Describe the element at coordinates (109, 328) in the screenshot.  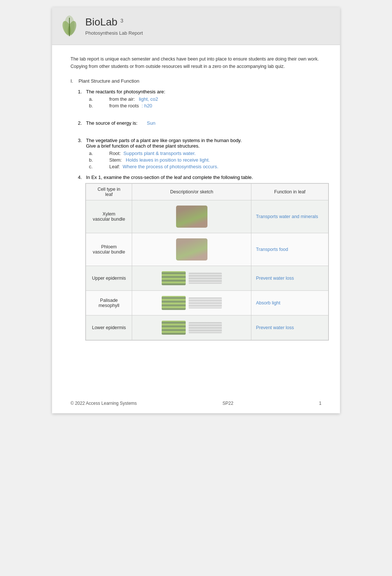
I see `cell-type-lower-epid: Lower epidermis` at that location.